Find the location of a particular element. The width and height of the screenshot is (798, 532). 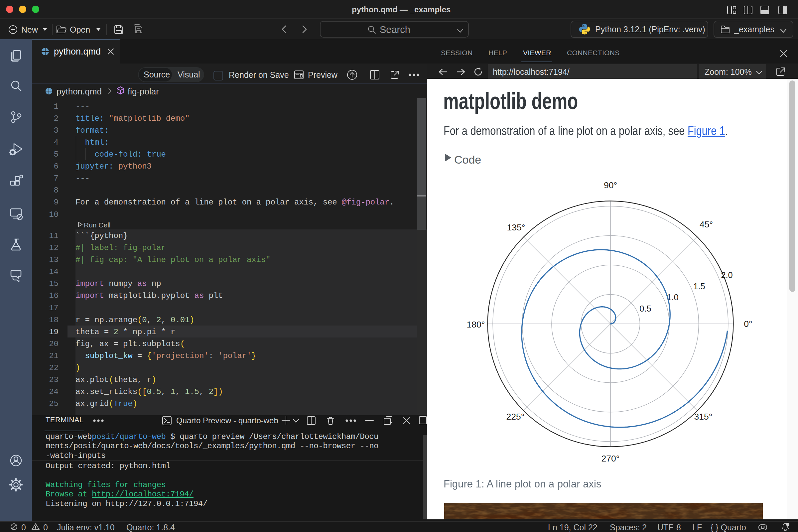

svg-text: 1.0 is located at coordinates (672, 297).